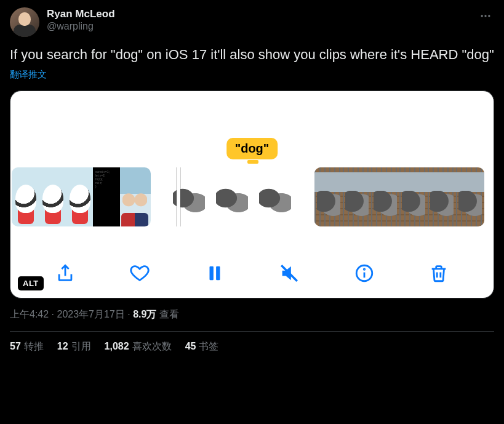 The width and height of the screenshot is (504, 424). Describe the element at coordinates (65, 273) in the screenshot. I see `share-button` at that location.